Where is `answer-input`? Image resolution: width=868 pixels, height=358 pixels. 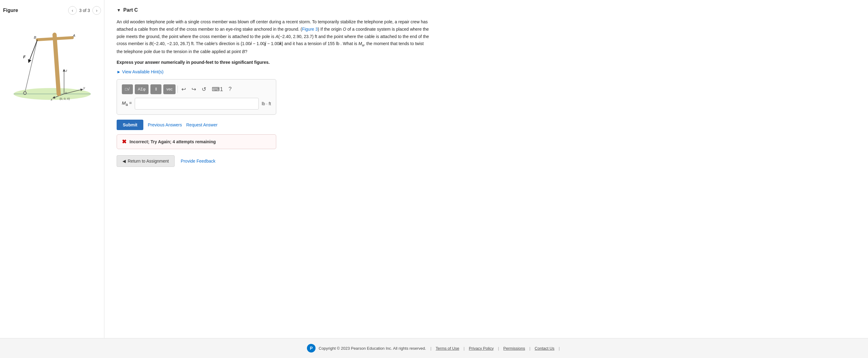 answer-input is located at coordinates (197, 104).